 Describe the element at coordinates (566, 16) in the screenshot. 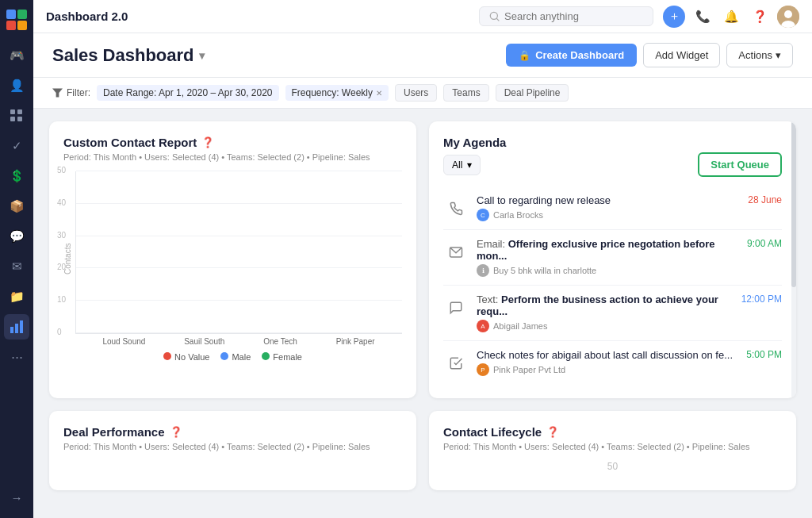

I see `search-bar` at that location.